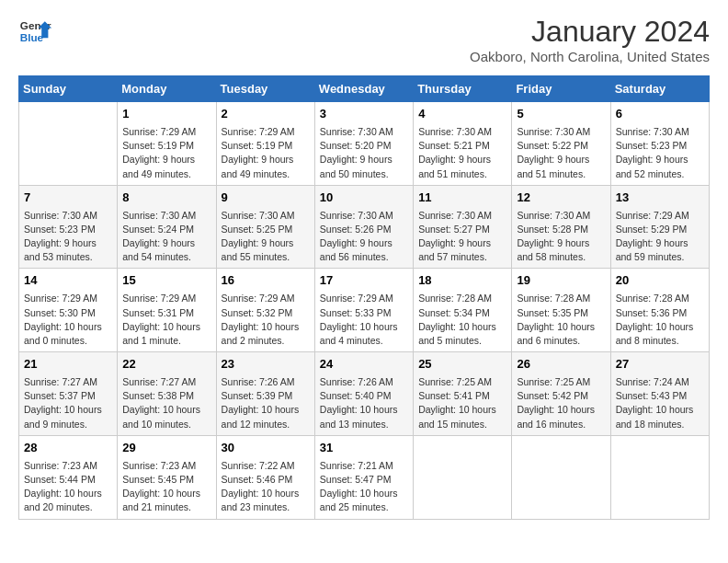 The image size is (728, 563). What do you see at coordinates (364, 226) in the screenshot?
I see `calendar-cell: 10Sunrise: 7:30 AM Sunset: 5:26 PM Dayli…` at bounding box center [364, 226].